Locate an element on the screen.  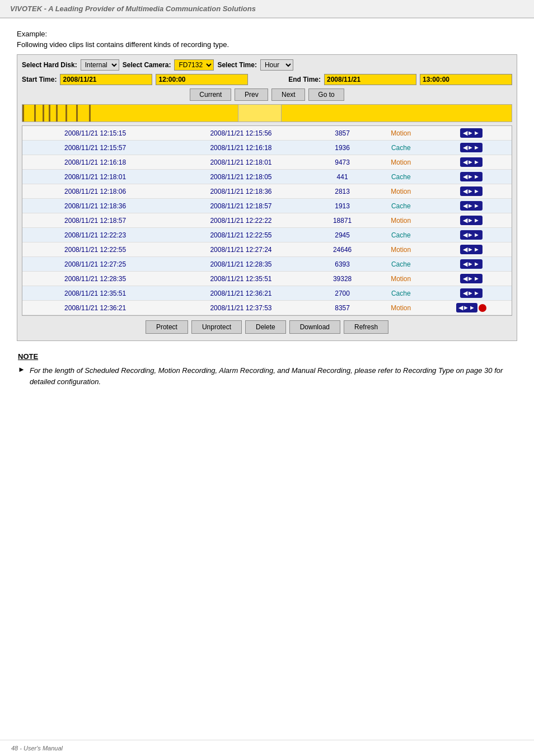
header: VIVOTEK - A Leading Provider of Multimed… is located at coordinates (267, 9).